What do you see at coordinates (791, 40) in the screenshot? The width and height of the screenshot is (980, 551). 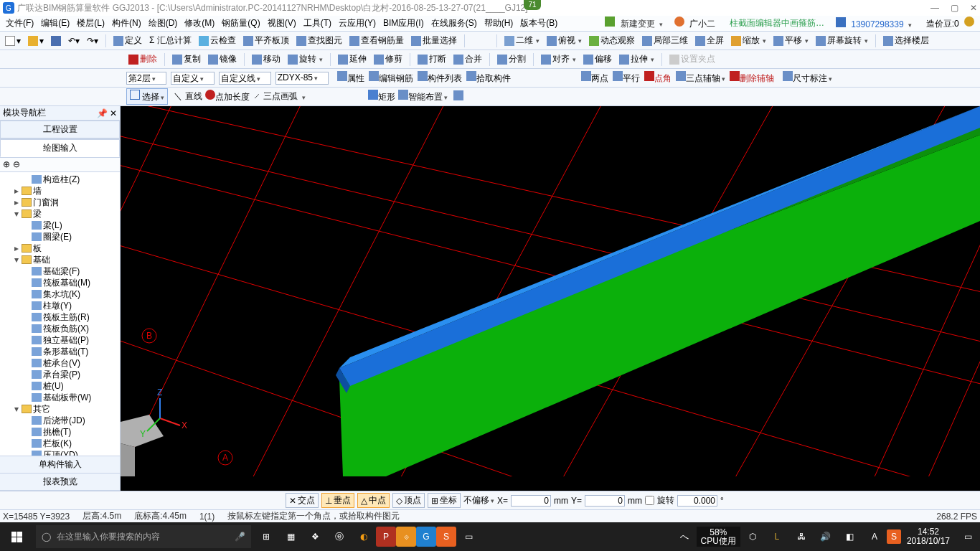 I see `pan-button: 平移` at bounding box center [791, 40].